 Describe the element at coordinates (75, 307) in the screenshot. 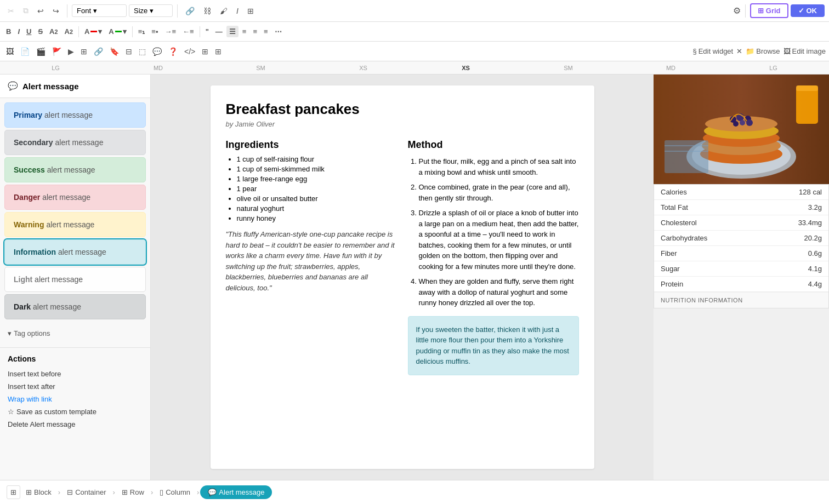

I see `alert-item-dark: Dark alert message` at that location.